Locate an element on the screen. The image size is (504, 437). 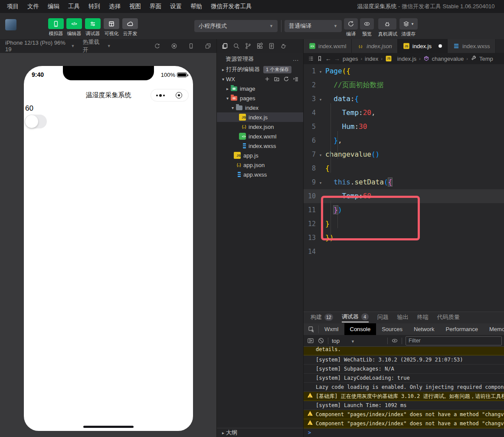
breadcrumb-file: index.js is located at coordinates (407, 59).